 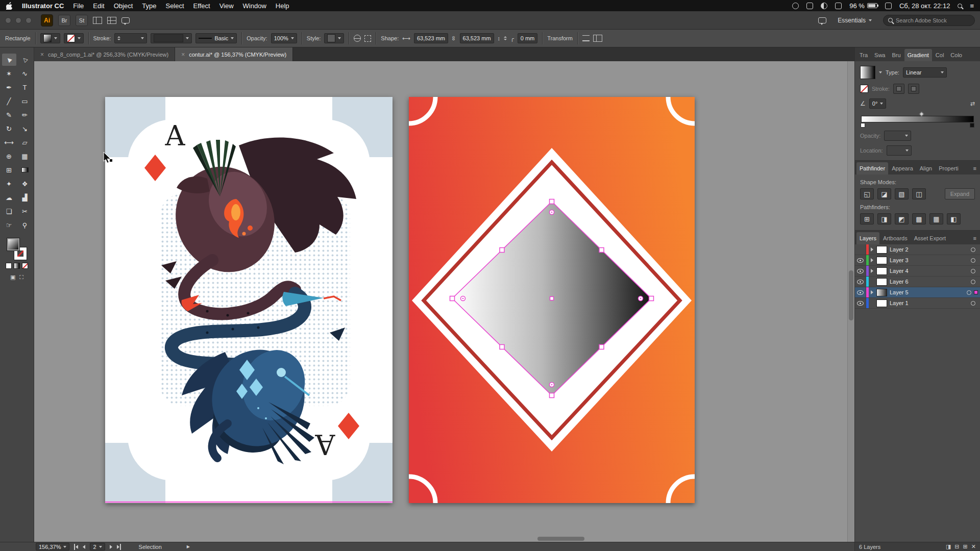 What do you see at coordinates (25, 60) in the screenshot?
I see `direct-selection-tool: ▷` at bounding box center [25, 60].